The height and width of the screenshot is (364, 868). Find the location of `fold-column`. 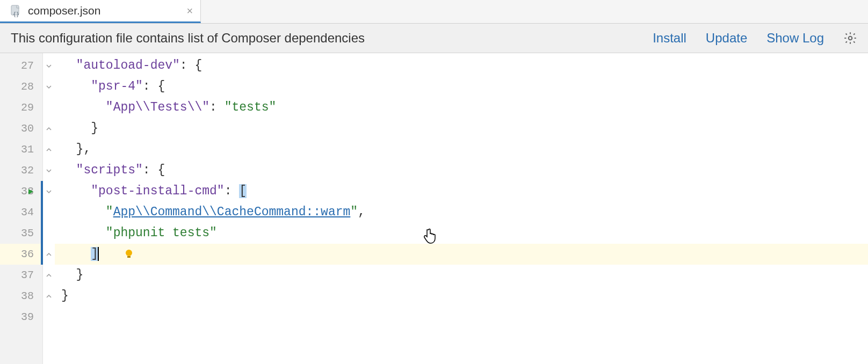

fold-column is located at coordinates (49, 208).